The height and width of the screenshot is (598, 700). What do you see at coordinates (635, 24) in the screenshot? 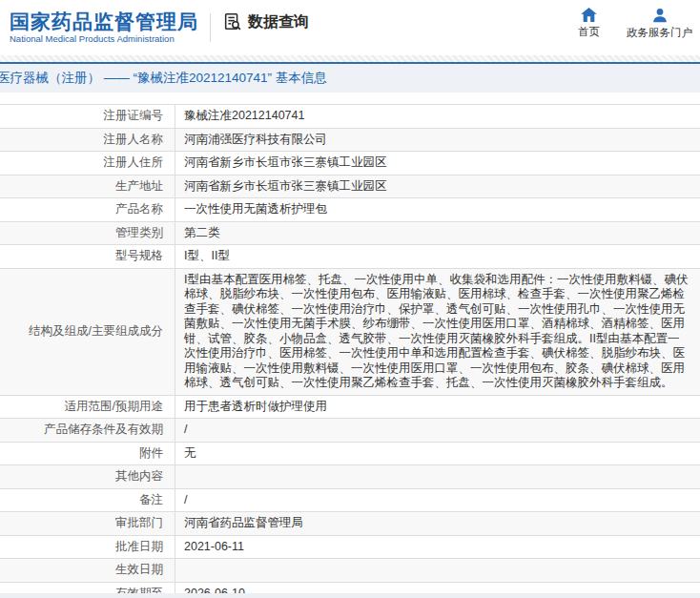
I see `header-nav: 首页 政务服务门户` at bounding box center [635, 24].